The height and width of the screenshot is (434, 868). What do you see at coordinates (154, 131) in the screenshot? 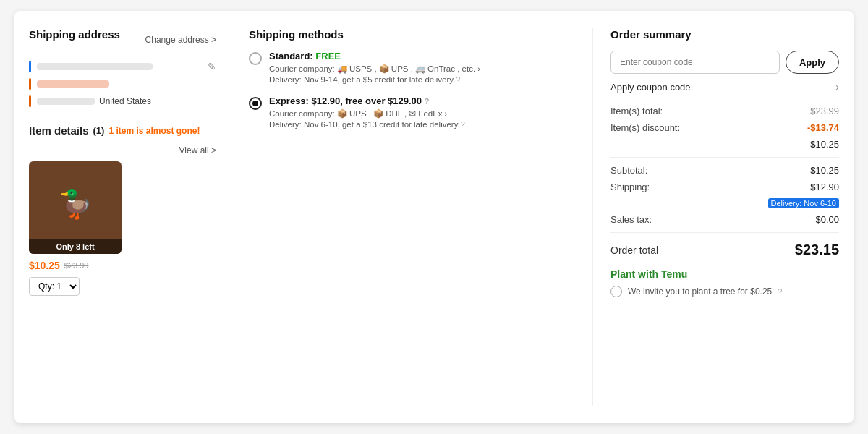
I see `almost-gone-label: 1 item is almost gone!` at bounding box center [154, 131].